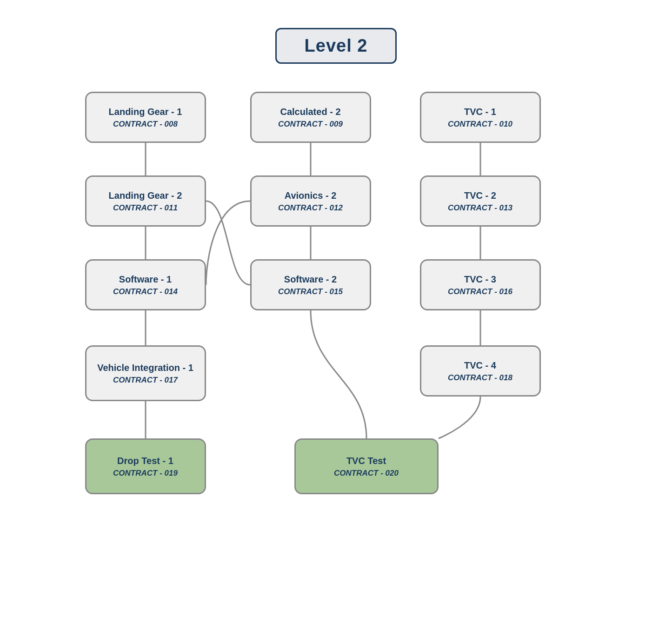  I want to click on node-av2-contract: CONTRACT - 012, so click(311, 208).